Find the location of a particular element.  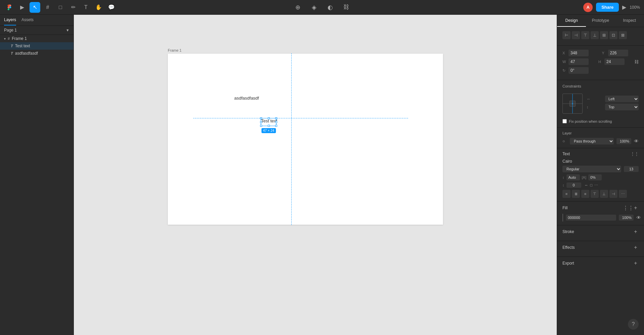

tab-assets: Assets is located at coordinates (28, 21).